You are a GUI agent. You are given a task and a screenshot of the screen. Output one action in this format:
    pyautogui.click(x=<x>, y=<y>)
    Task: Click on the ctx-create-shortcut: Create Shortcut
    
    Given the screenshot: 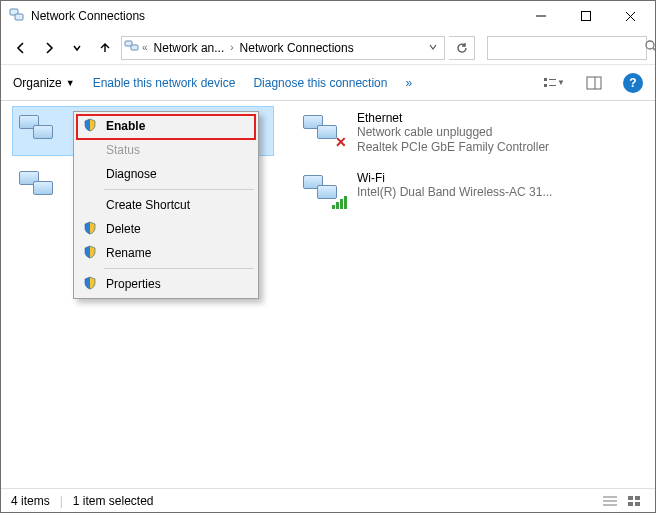 What is the action you would take?
    pyautogui.click(x=166, y=205)
    